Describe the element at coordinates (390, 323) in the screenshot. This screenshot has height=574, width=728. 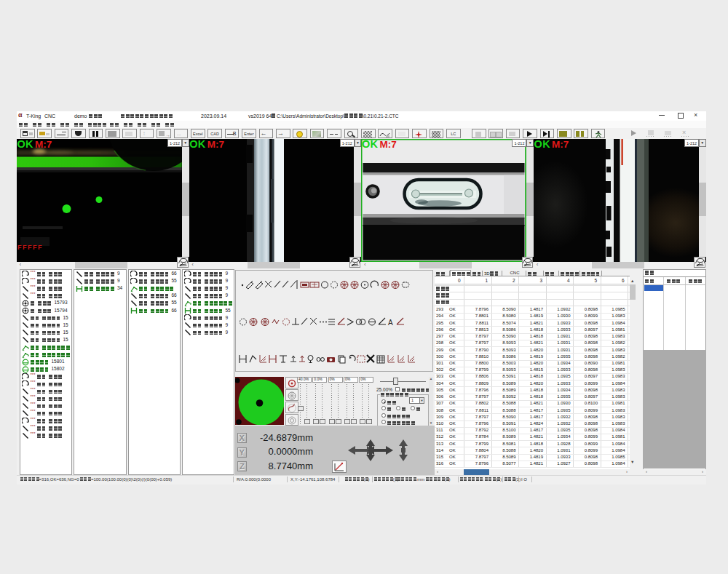
I see `svg-text: A` at that location.